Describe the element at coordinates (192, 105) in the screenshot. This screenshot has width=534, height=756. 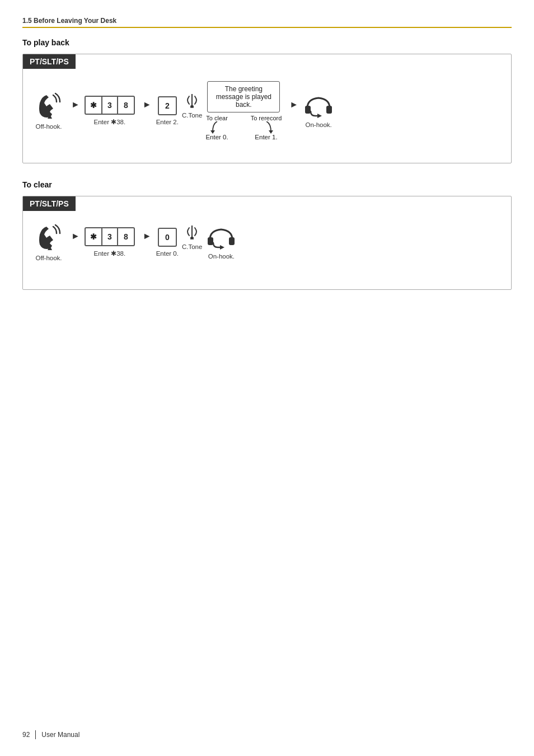
I see `step-ctone: C.Tone` at that location.